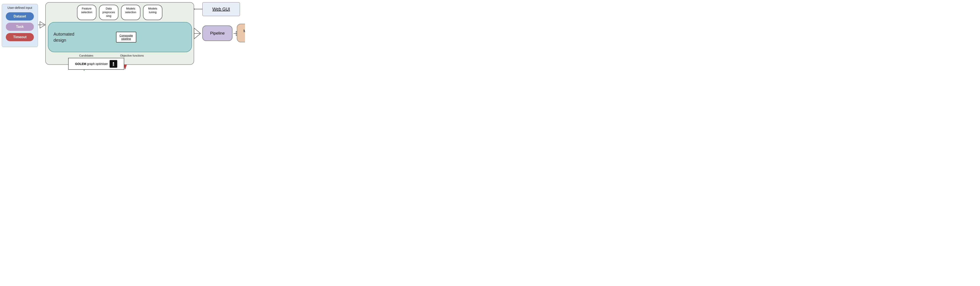 The height and width of the screenshot is (286, 980). What do you see at coordinates (96, 64) in the screenshot?
I see `golem-box: GOLEM graph optimiser` at bounding box center [96, 64].